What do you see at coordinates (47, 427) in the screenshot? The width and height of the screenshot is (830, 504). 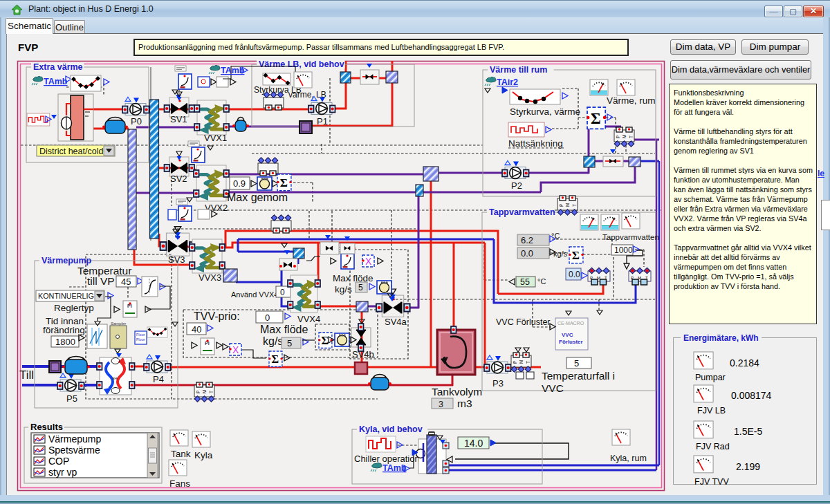 I see `svg-text: Results` at bounding box center [47, 427].